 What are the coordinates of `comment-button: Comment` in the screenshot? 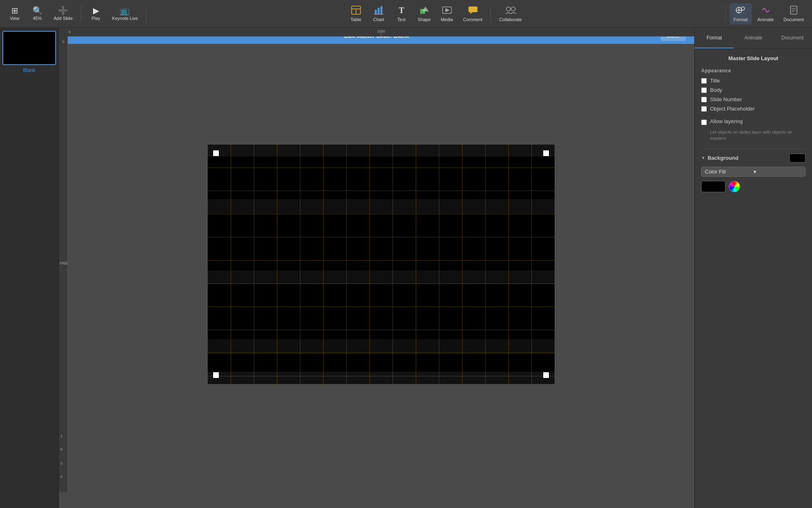 It's located at (473, 14).